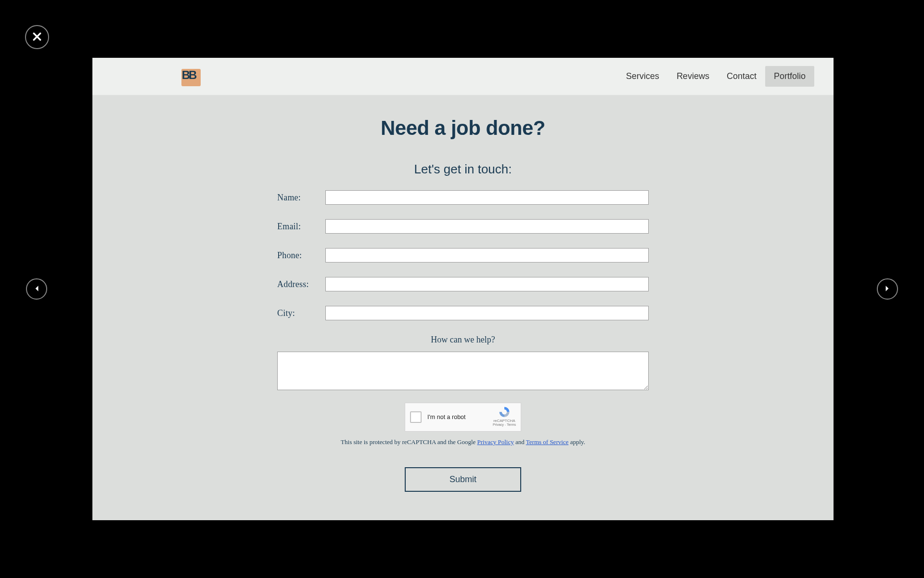  I want to click on email-label: Email:, so click(301, 226).